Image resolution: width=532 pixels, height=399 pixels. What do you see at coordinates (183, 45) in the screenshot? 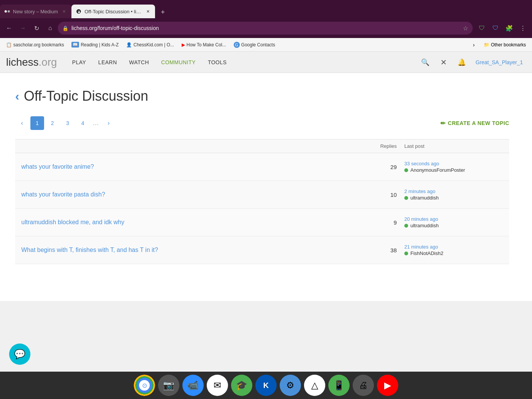
I see `howto-icon: ▶` at bounding box center [183, 45].